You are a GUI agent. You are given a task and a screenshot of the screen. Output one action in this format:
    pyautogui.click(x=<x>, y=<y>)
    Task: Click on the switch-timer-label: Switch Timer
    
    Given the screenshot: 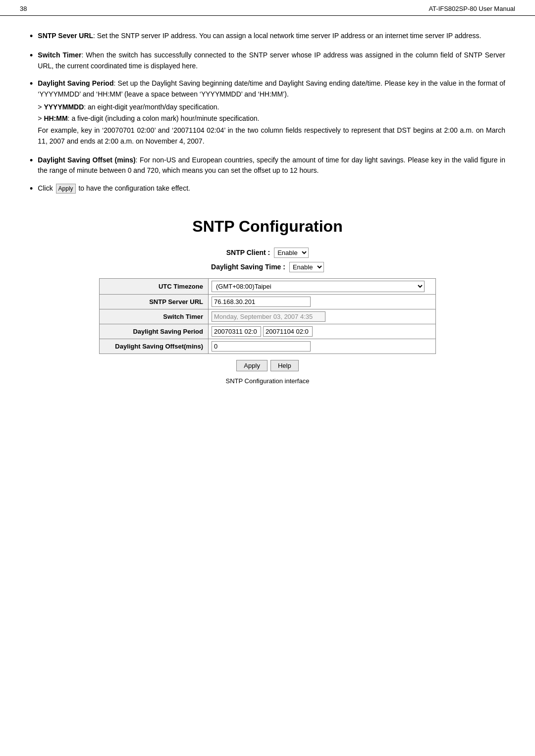 What is the action you would take?
    pyautogui.click(x=154, y=316)
    